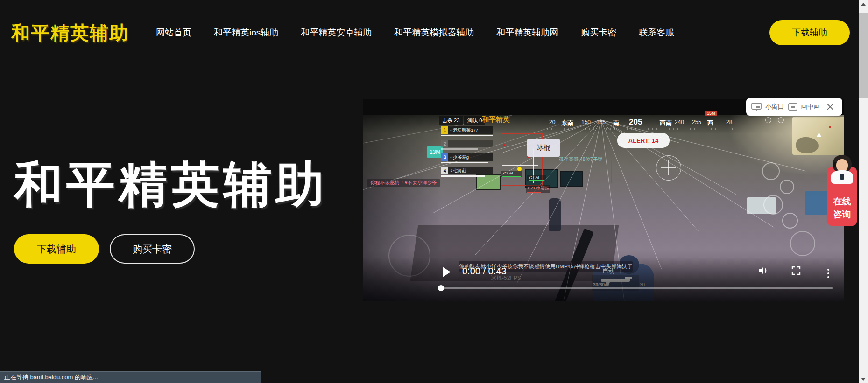 The width and height of the screenshot is (868, 383). Describe the element at coordinates (830, 127) in the screenshot. I see `minimap-enemy-dot` at that location.